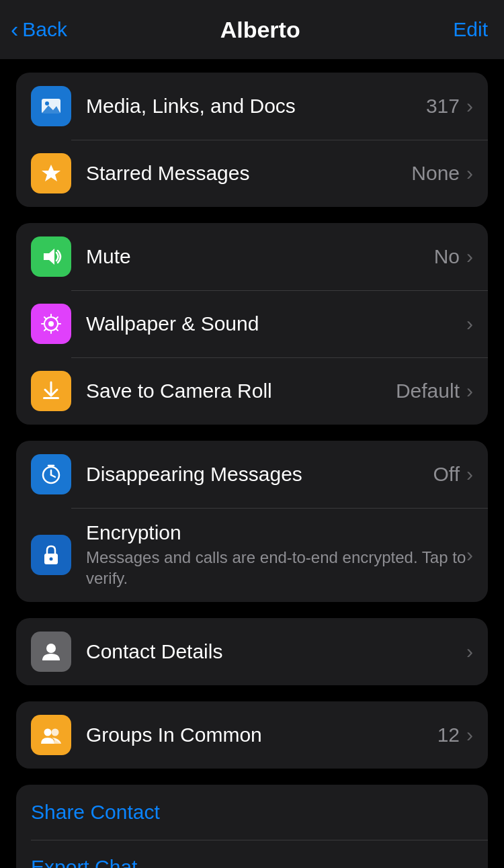  I want to click on media-links-docs-text: Media, Links, and Docs, so click(256, 106).